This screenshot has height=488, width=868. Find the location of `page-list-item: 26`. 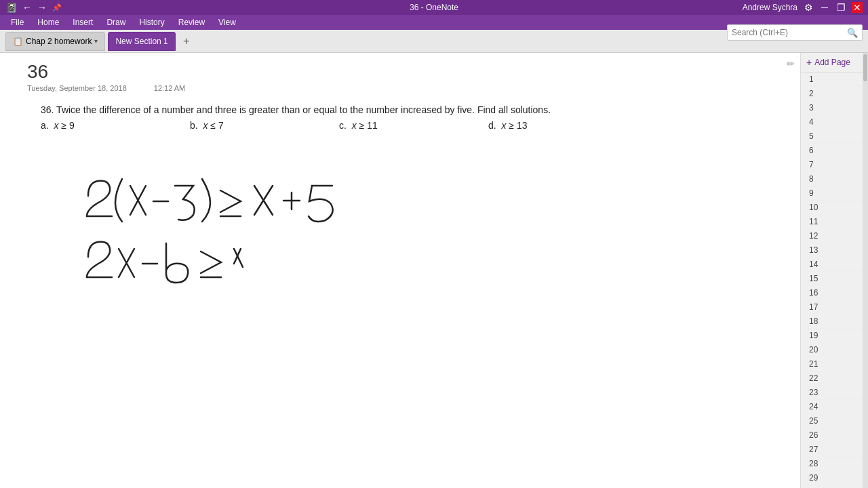

page-list-item: 26 is located at coordinates (834, 435).